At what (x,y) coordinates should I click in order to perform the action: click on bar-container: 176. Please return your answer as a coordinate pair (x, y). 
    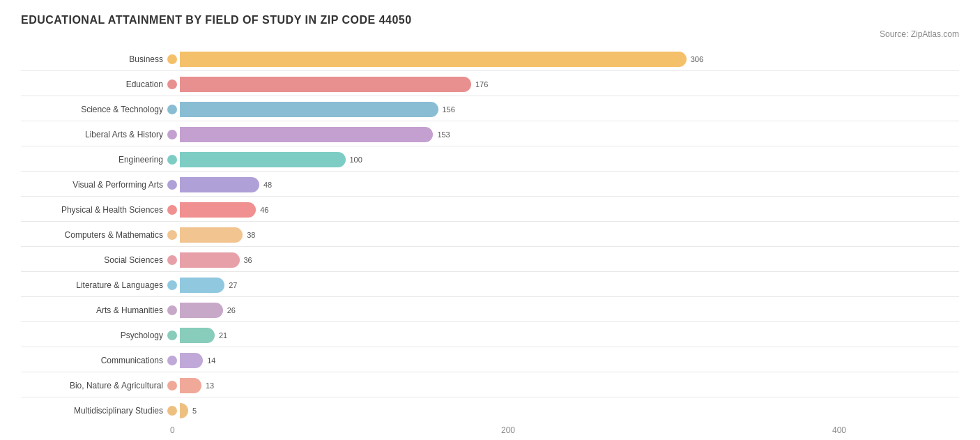
    Looking at the image, I should click on (569, 84).